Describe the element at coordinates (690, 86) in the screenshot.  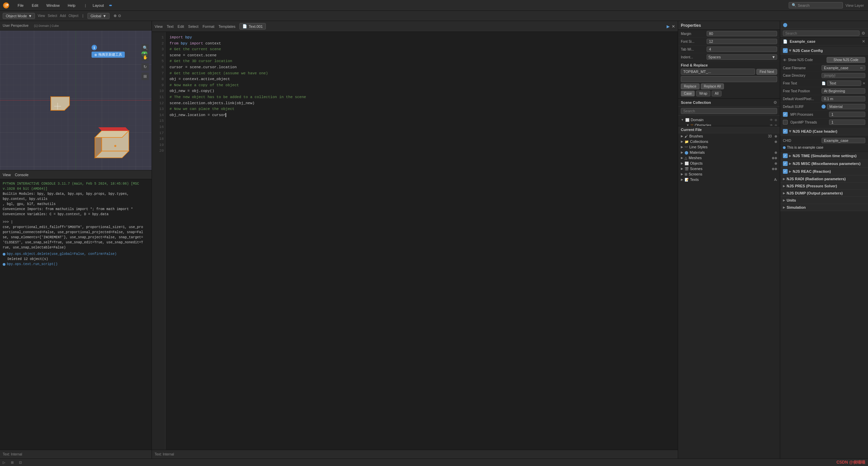
I see `replace-button: Replace` at that location.